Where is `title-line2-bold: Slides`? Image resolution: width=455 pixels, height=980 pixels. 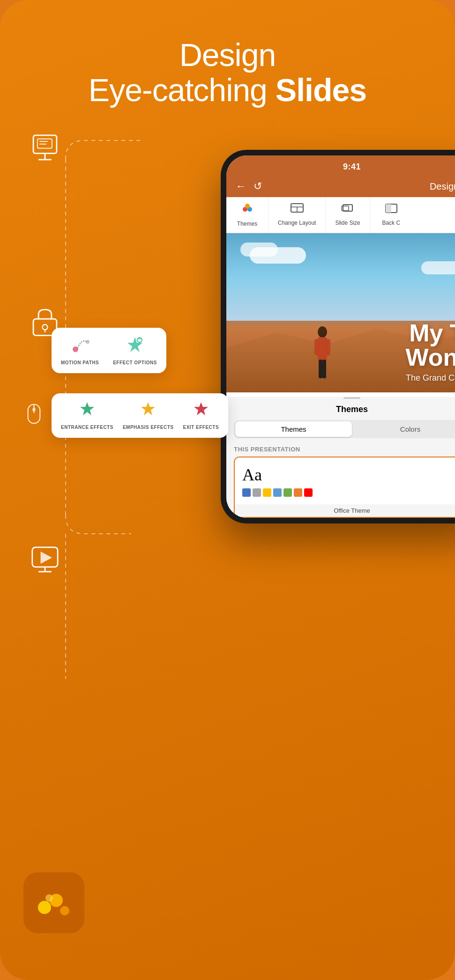 title-line2-bold: Slides is located at coordinates (321, 90).